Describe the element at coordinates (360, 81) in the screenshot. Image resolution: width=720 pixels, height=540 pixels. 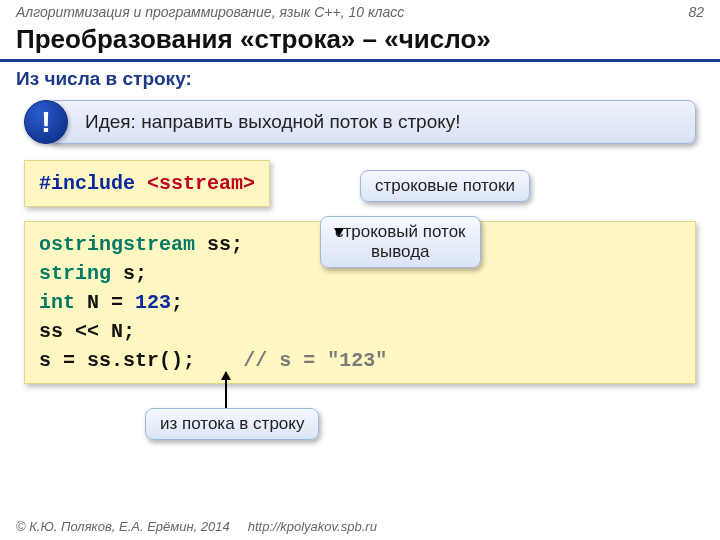
I see `page-subtitle: Из числа в строку:` at that location.